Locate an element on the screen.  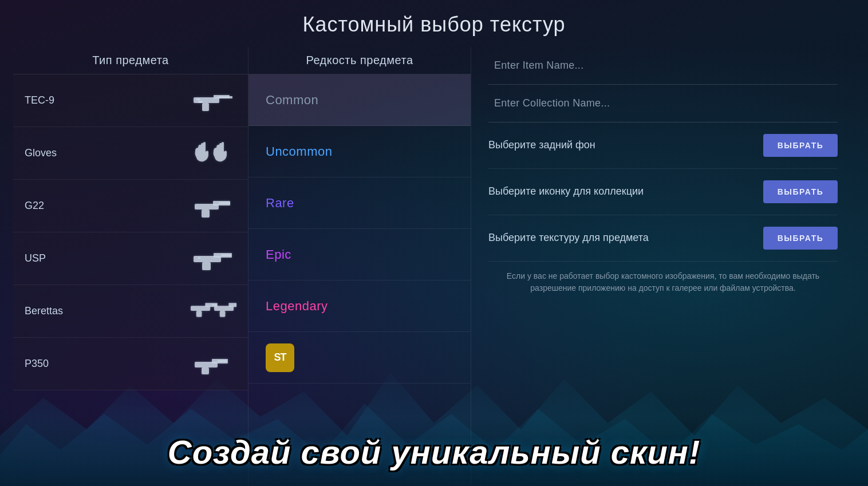
rarity-row-legendary: Legendary is located at coordinates (360, 306).